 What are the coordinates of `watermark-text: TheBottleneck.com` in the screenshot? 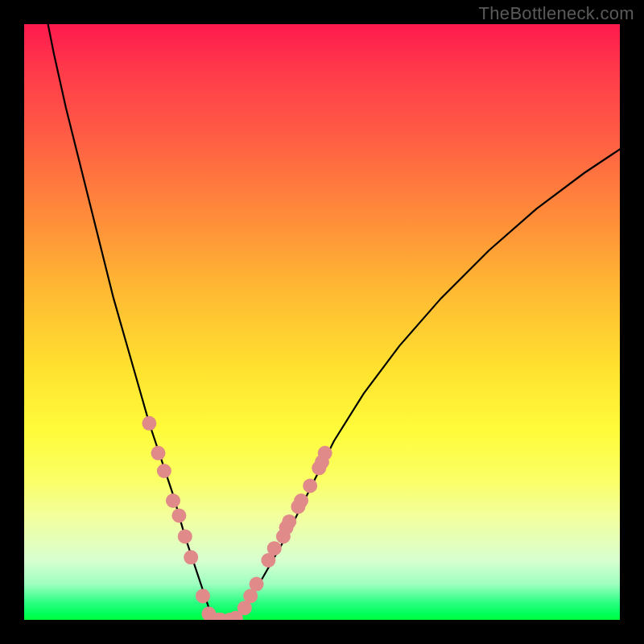 It's located at (557, 14).